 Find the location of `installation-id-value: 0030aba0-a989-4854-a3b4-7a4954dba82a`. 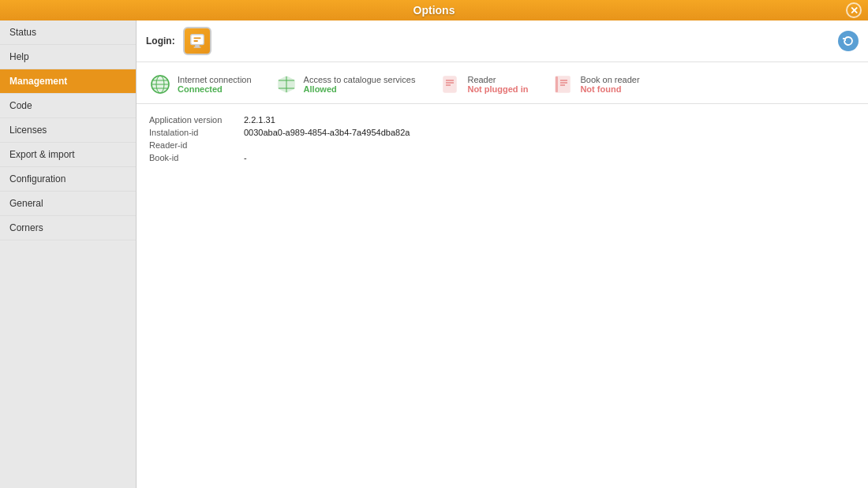

installation-id-value: 0030aba0-a989-4854-a3b4-7a4954dba82a is located at coordinates (327, 132).